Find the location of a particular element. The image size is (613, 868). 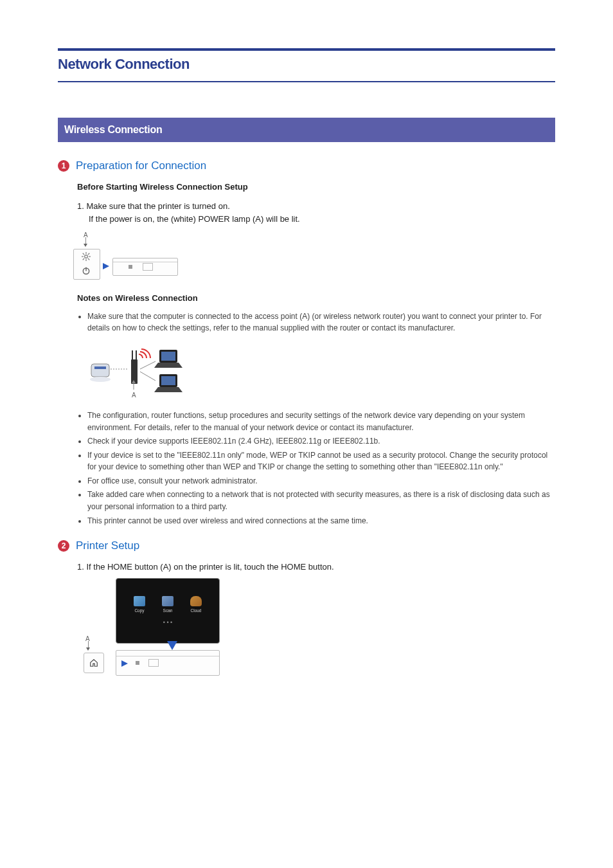

step-2-content: 1. If the HOME button (A) on the printer… is located at coordinates (306, 621).